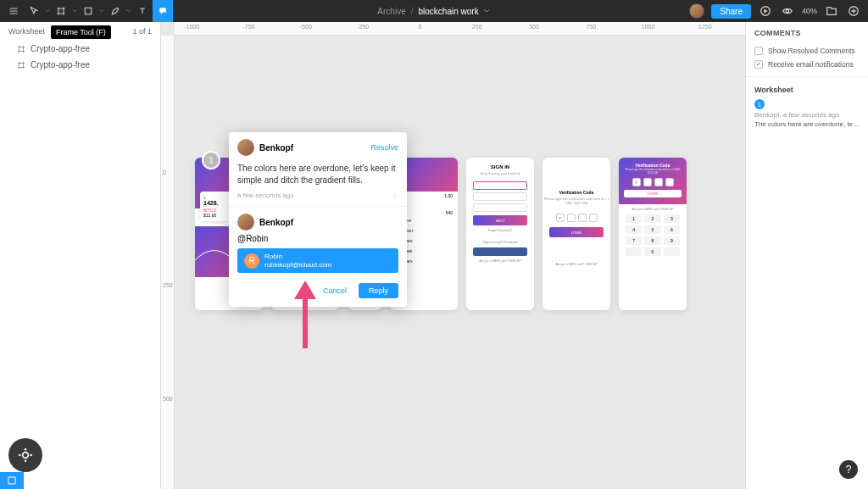 Image resolution: width=868 pixels, height=489 pixels. Describe the element at coordinates (500, 234) in the screenshot. I see `artboard-signin: SIGN IN Sing in using your email id NEXT…` at that location.